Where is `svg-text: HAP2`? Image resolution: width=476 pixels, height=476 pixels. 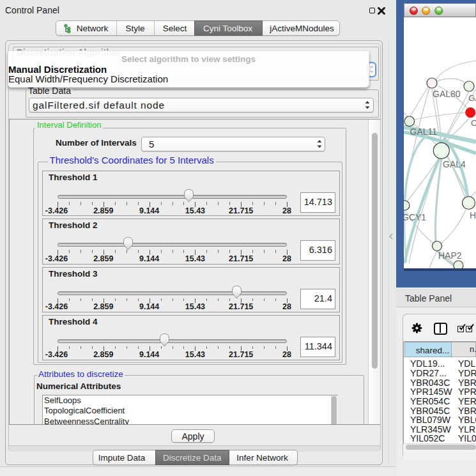
svg-text: HAP2 is located at coordinates (450, 256).